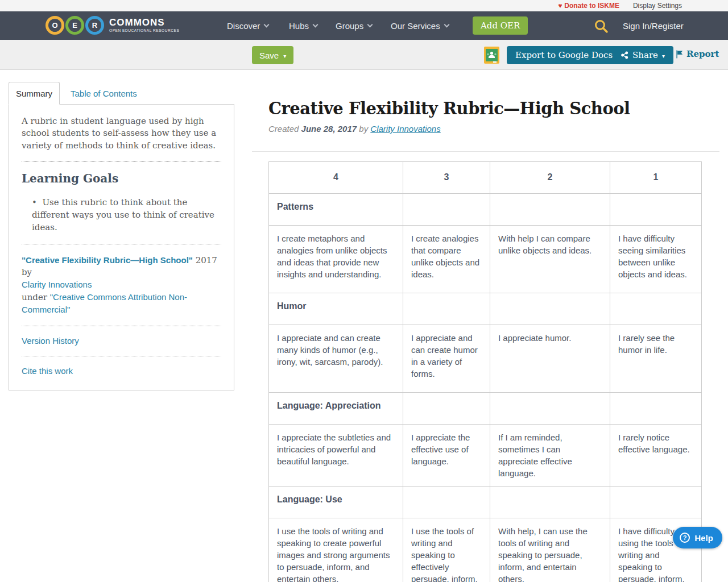 This screenshot has width=728, height=582. I want to click on donate-link: ♥ Donate to ISKME, so click(589, 6).